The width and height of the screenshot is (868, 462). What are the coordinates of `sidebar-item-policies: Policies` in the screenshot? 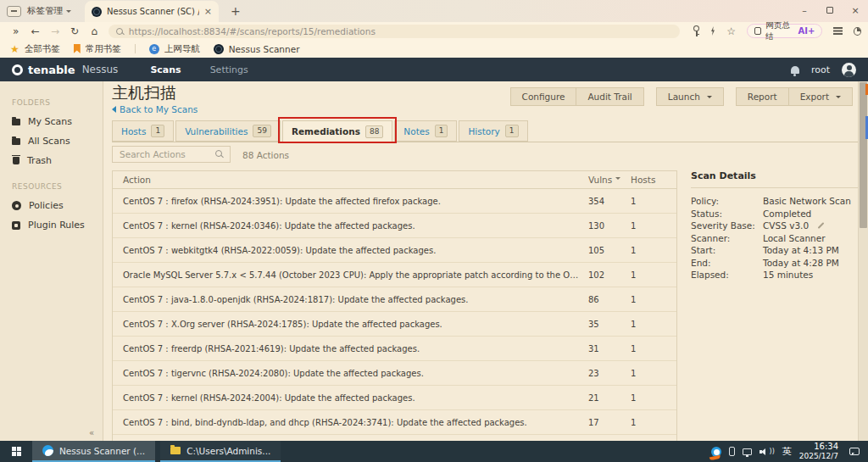 It's located at (51, 205).